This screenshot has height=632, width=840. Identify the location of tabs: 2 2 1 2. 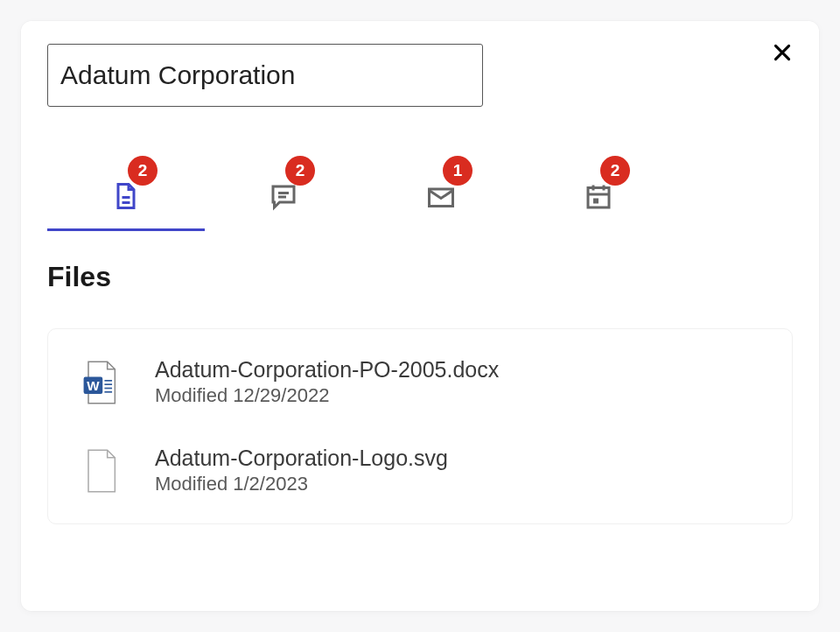
(420, 197).